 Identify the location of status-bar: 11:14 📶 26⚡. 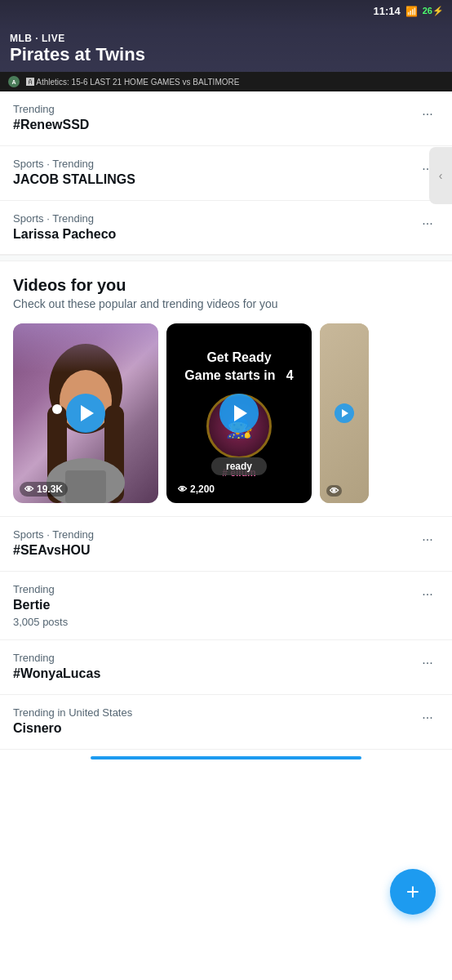
(410, 11).